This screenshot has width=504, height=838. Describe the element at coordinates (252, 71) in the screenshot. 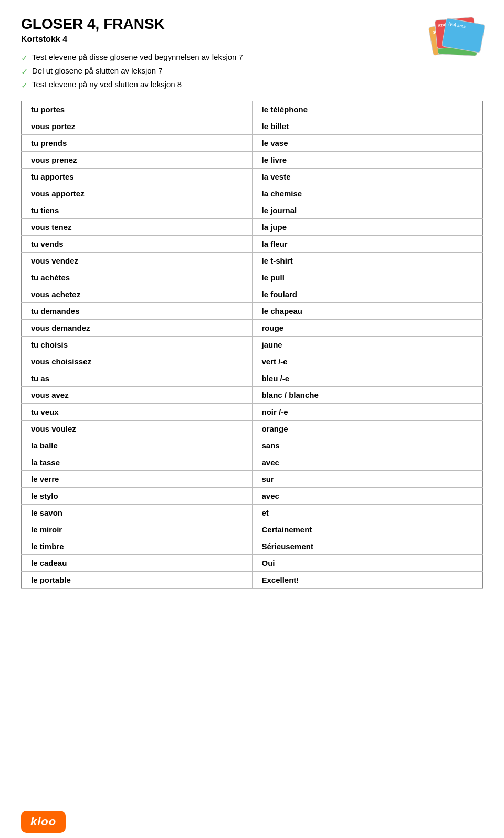

I see `checklist: ✓Test elevene på disse glosene ved begyn…` at that location.